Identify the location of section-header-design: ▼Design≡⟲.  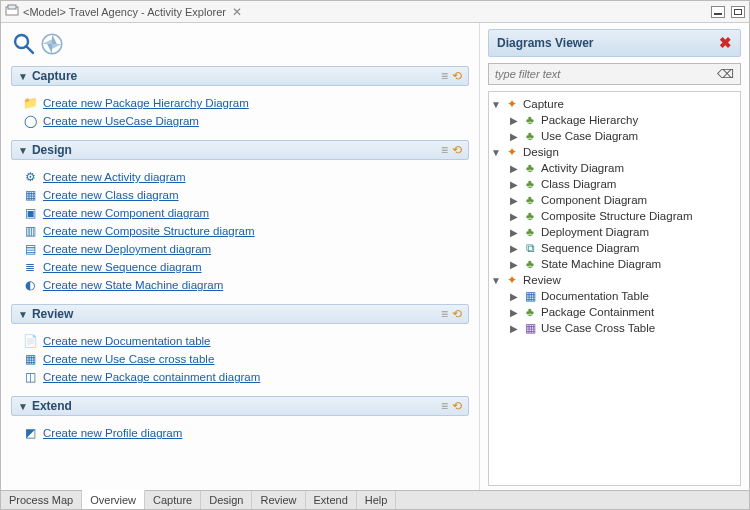
(240, 150).